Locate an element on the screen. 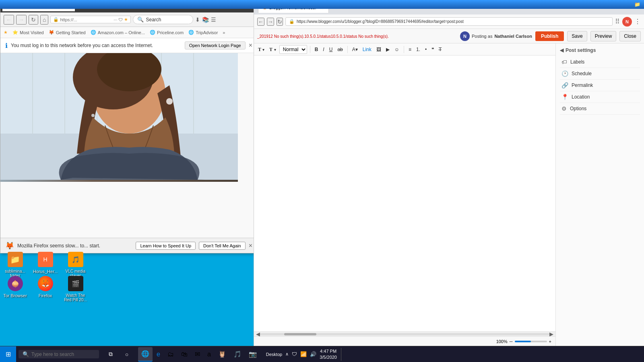  author-avatar: N is located at coordinates (465, 36).